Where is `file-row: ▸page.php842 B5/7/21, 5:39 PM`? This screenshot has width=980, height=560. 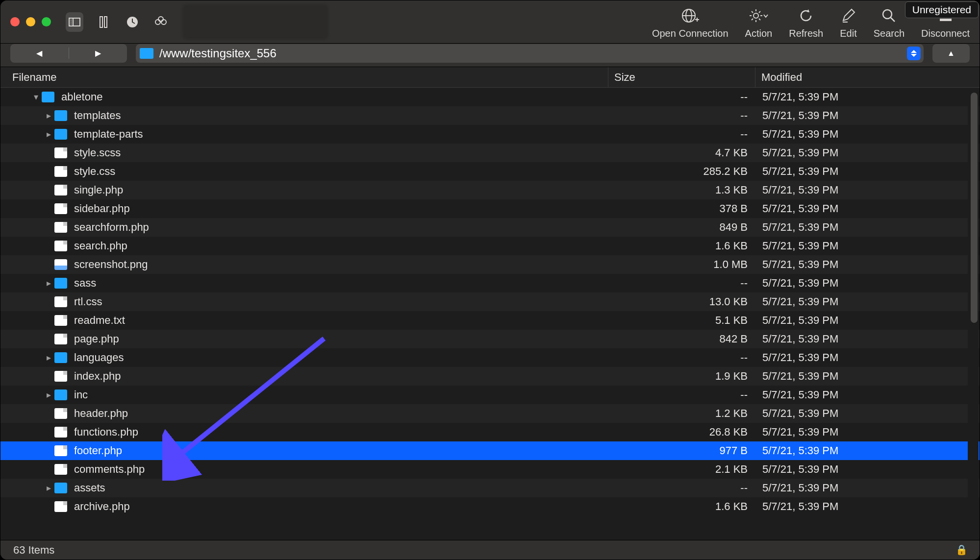
file-row: ▸page.php842 B5/7/21, 5:39 PM is located at coordinates (490, 339).